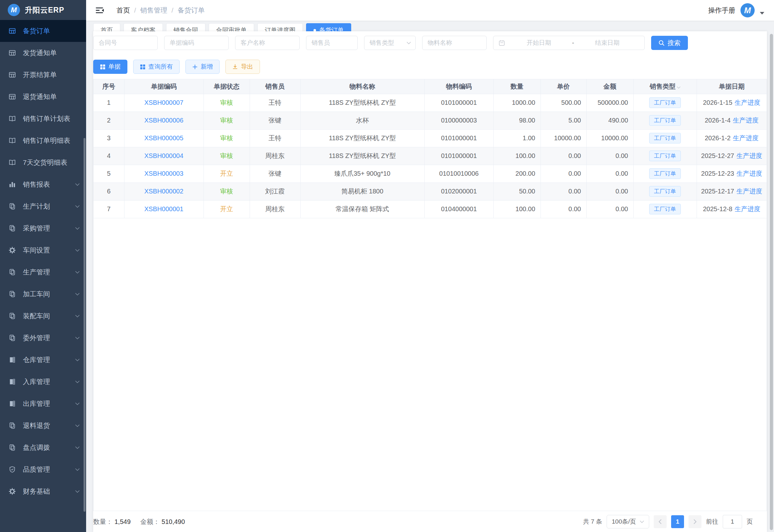  I want to click on sidebar-item-sales-order-detail: 销售订单明细表, so click(43, 141).